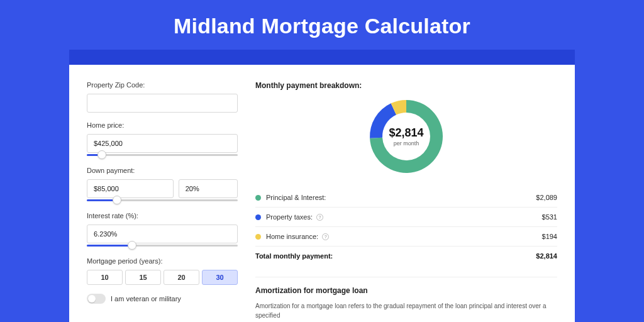 This screenshot has height=322, width=644. Describe the element at coordinates (294, 256) in the screenshot. I see `total-label: Total monthly payment:` at that location.